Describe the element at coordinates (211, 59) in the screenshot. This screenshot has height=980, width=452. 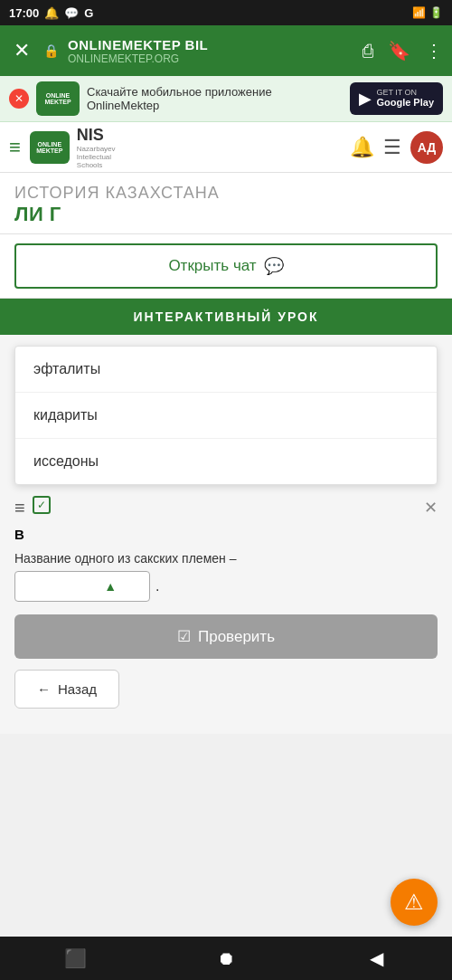
I see `browser-subtitle: ONLINEMEKTEP.ORG` at that location.